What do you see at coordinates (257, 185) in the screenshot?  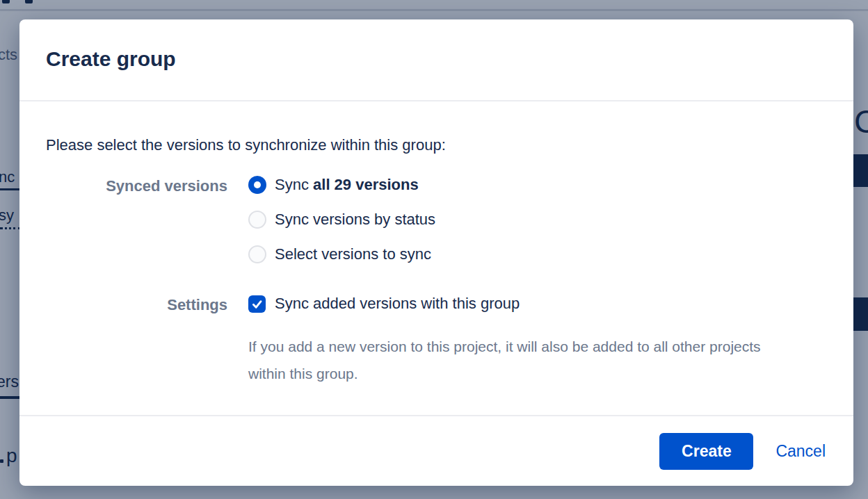 I see `radio-checked-icon` at bounding box center [257, 185].